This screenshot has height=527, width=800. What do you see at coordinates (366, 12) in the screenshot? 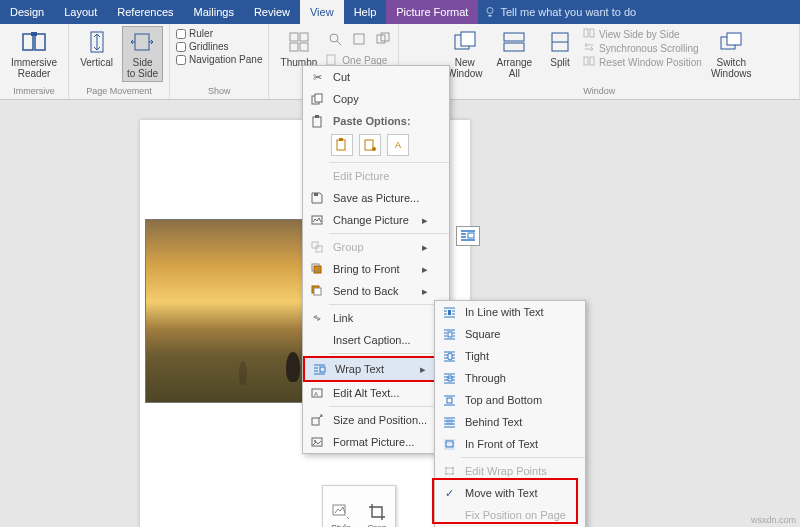
I see `tab-help: Help` at bounding box center [366, 12].